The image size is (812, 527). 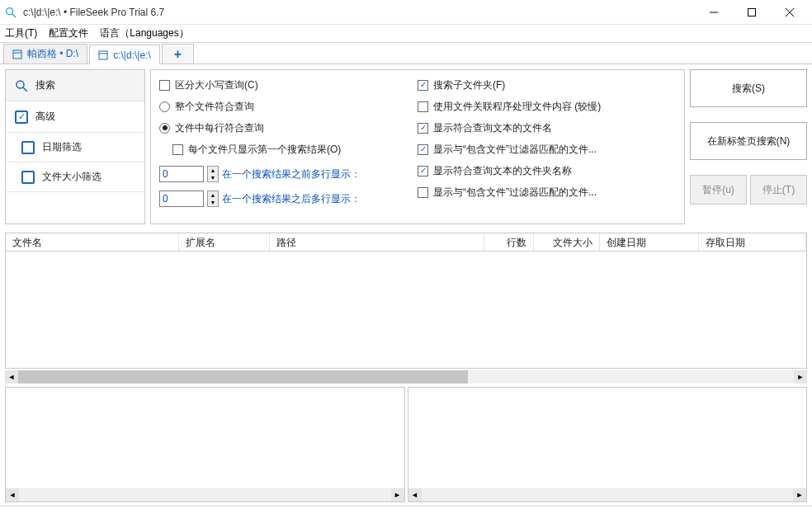 What do you see at coordinates (243, 377) in the screenshot?
I see `scroll-thumb` at bounding box center [243, 377].